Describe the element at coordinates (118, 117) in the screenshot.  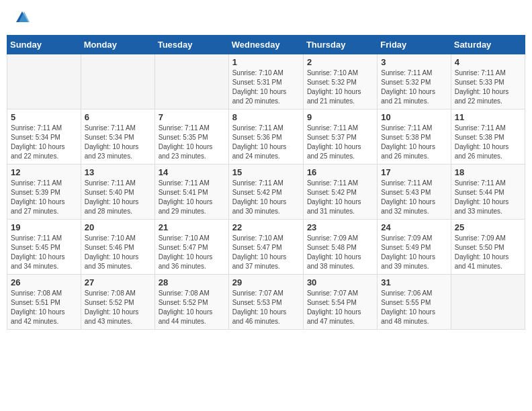
I see `day-number: 6` at that location.